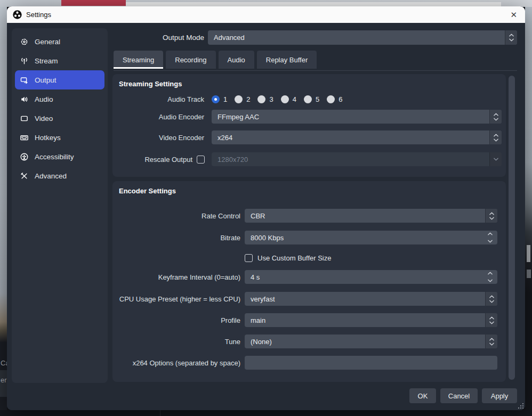 The height and width of the screenshot is (416, 532). I want to click on use-custom-buffer-label: Use Custom Buffer Size, so click(294, 258).